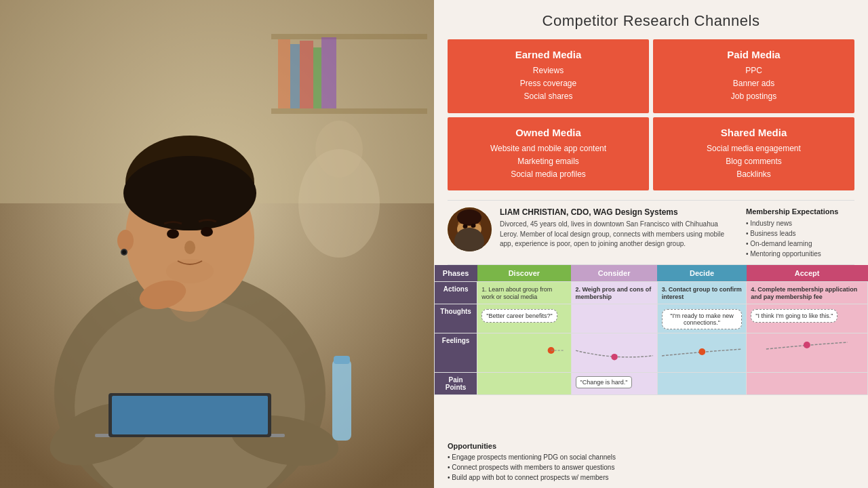  What do you see at coordinates (651, 319) in the screenshot?
I see `thoughts-row: Thoughts "Better career benefits?" "I'm …` at bounding box center [651, 319].